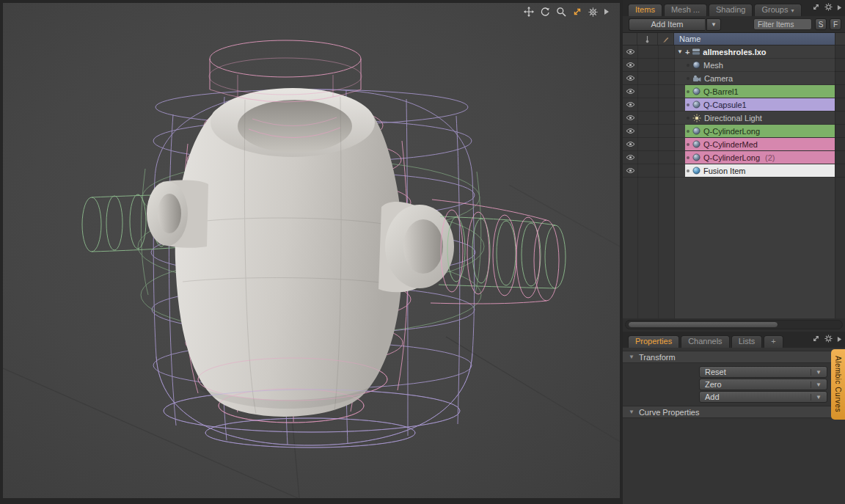 Image resolution: width=845 pixels, height=504 pixels. Describe the element at coordinates (696, 52) in the screenshot. I see `scene-icon` at that location.